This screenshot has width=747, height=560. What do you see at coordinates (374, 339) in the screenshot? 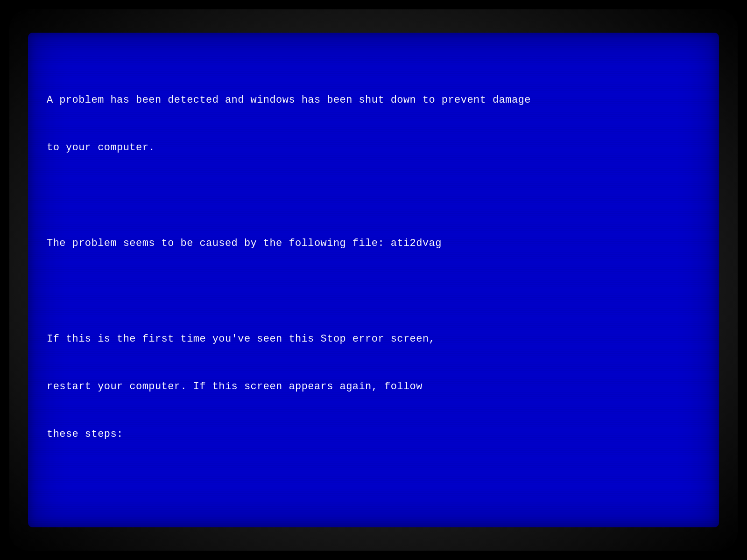
I see `bsod-line-4: If this is the first time you've seen th…` at bounding box center [374, 339].